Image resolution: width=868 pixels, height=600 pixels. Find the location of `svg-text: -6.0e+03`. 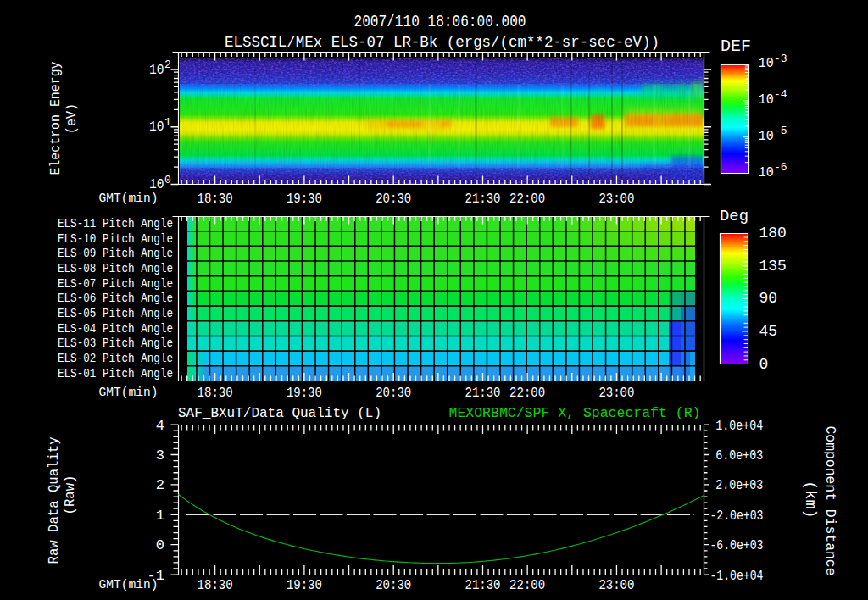

svg-text: -6.0e+03 is located at coordinates (736, 546).